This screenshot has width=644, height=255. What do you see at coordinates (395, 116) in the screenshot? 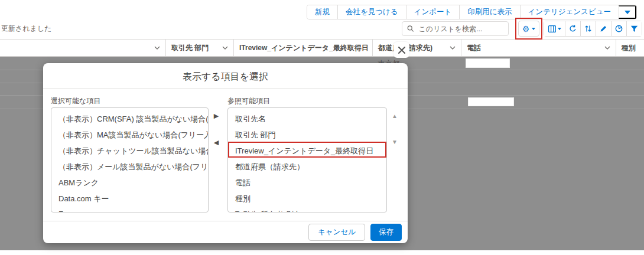
I see `triangle-up-icon: ▲` at bounding box center [395, 116].